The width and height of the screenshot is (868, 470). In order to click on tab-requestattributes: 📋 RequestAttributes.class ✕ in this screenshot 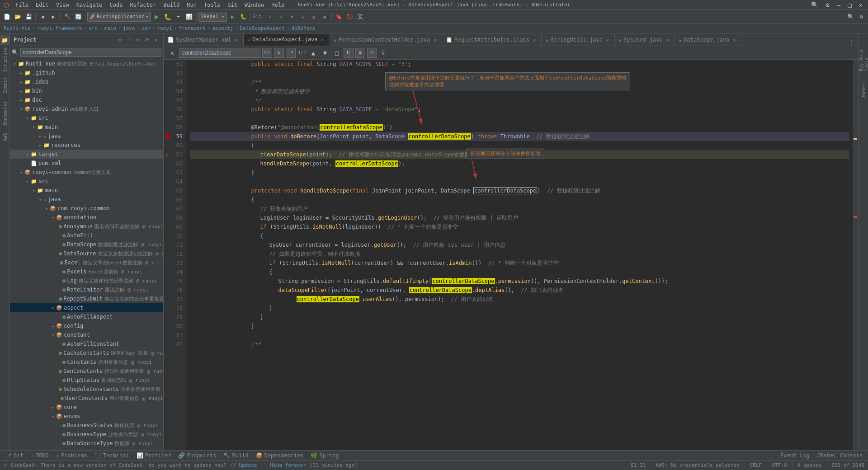, I will do `click(492, 40)`.